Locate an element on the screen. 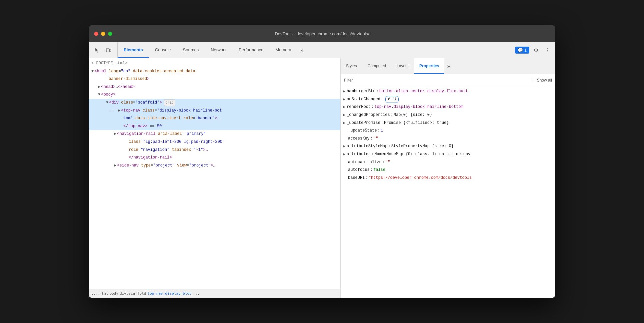 The height and width of the screenshot is (323, 644). prop-hamburgerBtn: ▶ hamburgerBtn : button.align-center.dis… is located at coordinates (448, 92).